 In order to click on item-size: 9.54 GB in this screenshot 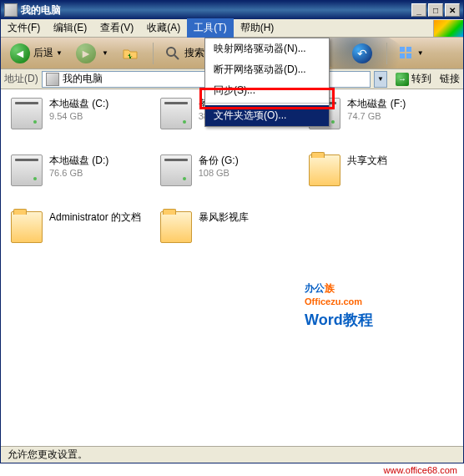, I will do `click(78, 116)`.